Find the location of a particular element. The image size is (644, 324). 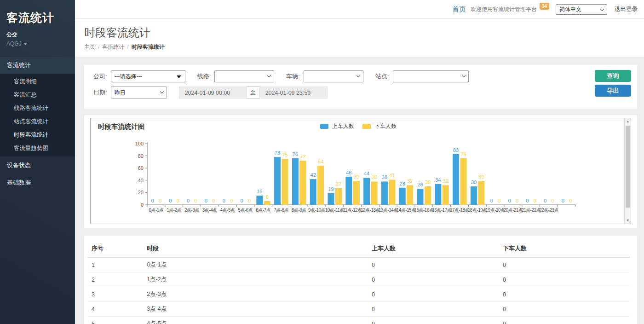

svg-text: 14点-15点 is located at coordinates (407, 210).